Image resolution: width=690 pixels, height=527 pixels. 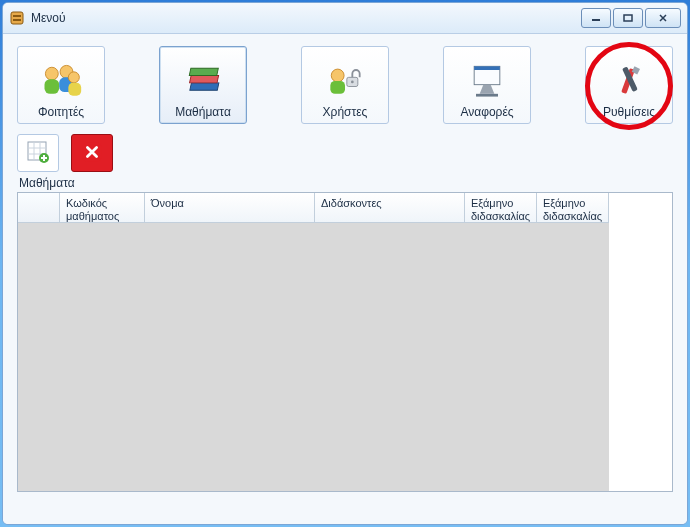 What do you see at coordinates (102, 208) in the screenshot?
I see `col-code: Κωδικός μαθήματος` at bounding box center [102, 208].